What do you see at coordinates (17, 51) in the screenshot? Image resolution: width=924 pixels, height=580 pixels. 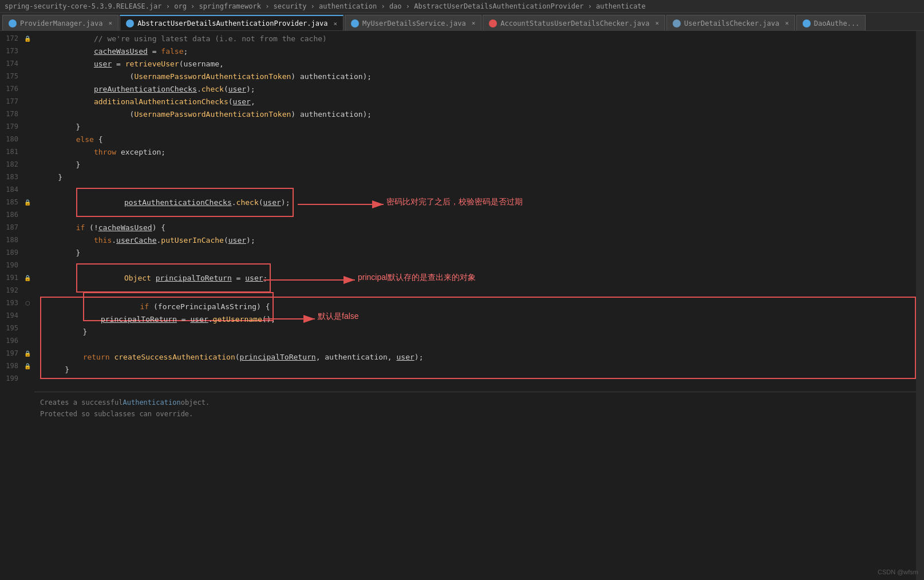 I see `line-173: 173` at bounding box center [17, 51].